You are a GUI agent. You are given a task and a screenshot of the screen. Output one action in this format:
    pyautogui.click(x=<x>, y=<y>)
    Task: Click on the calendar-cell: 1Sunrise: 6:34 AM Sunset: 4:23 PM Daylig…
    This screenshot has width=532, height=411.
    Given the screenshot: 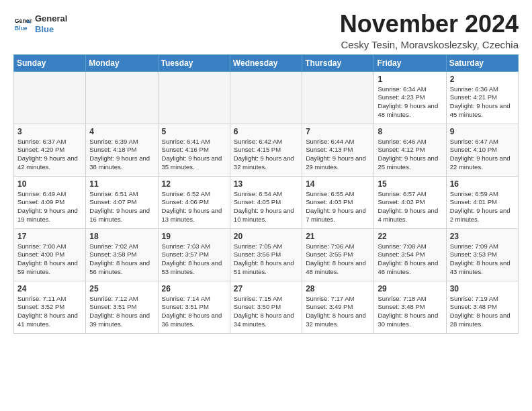 What is the action you would take?
    pyautogui.click(x=410, y=97)
    